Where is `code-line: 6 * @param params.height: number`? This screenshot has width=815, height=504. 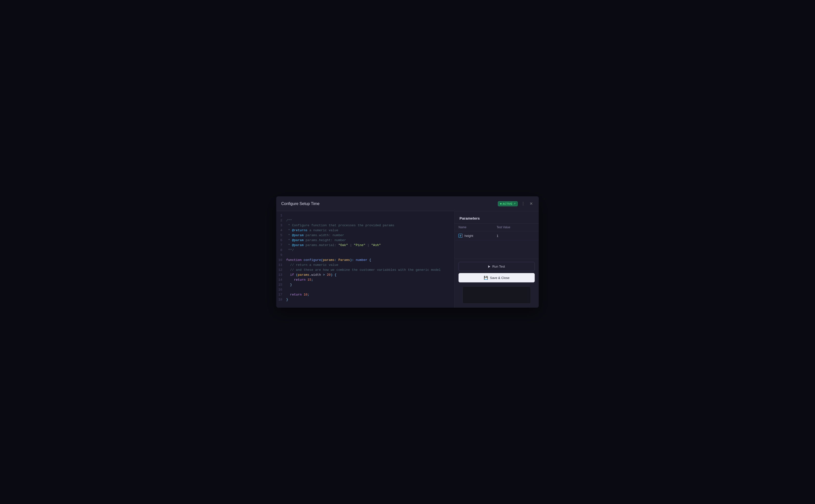
code-line: 6 * @param params.height: number is located at coordinates (365, 241).